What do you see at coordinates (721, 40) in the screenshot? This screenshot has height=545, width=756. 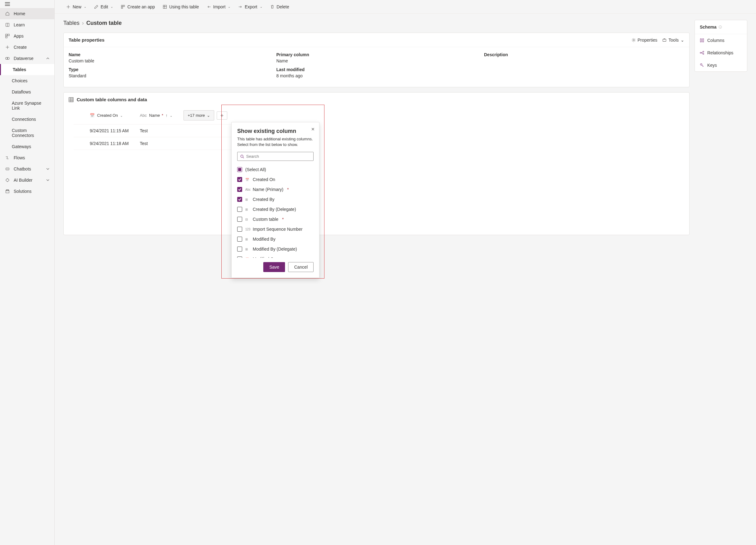 I see `schema-columns: Columns` at bounding box center [721, 40].